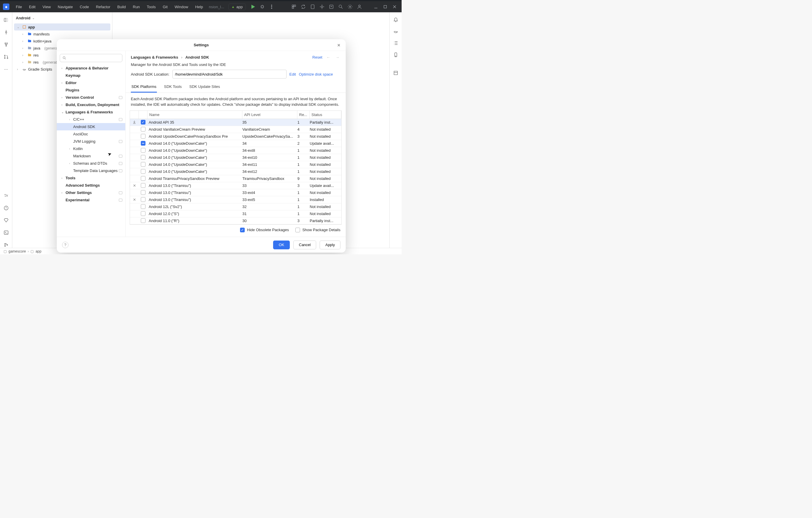  I want to click on settings-tree-item: ›Schemas and DTDs, so click(91, 163).